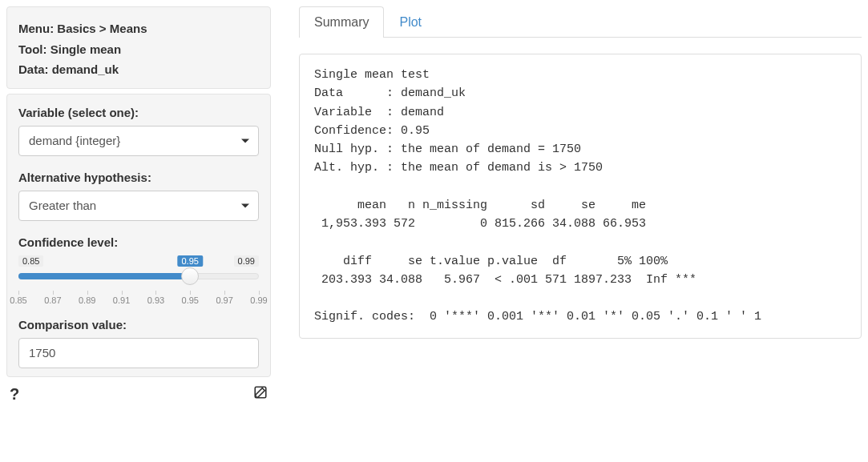  I want to click on althyp-select-wrap: Greater than, so click(139, 206).